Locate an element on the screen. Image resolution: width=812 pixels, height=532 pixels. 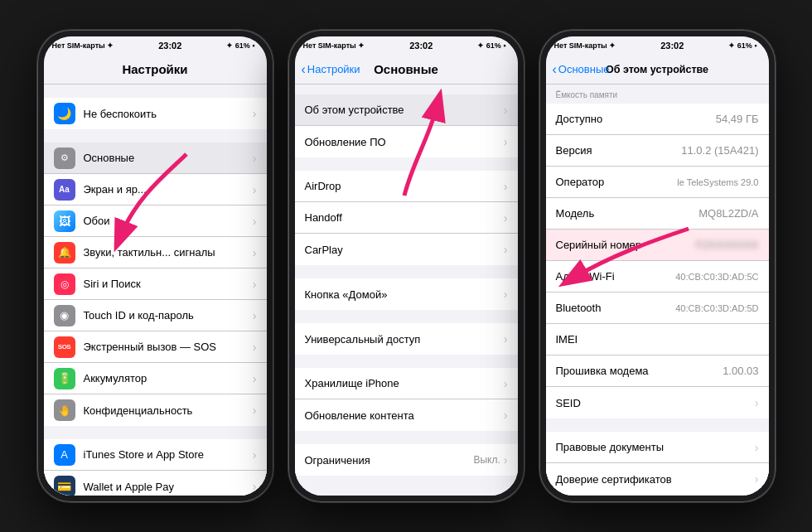
row-privacy: 🤚 Конфиденциальность › is located at coordinates (156, 410).